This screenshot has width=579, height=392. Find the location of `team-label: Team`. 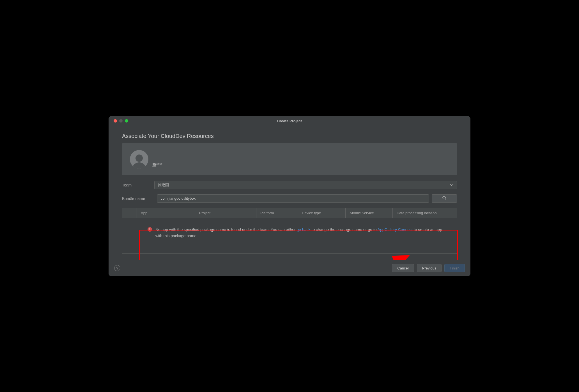

team-label: Team is located at coordinates (138, 185).